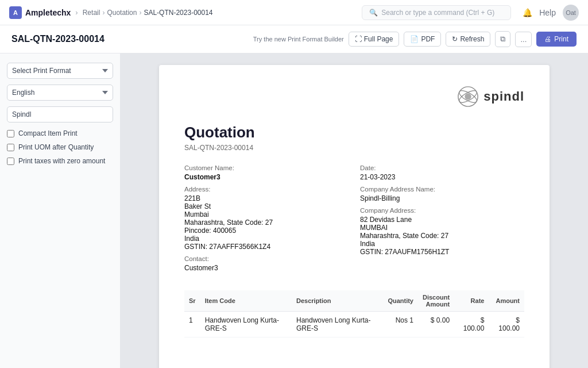  I want to click on print-icon: 🖨, so click(548, 39).